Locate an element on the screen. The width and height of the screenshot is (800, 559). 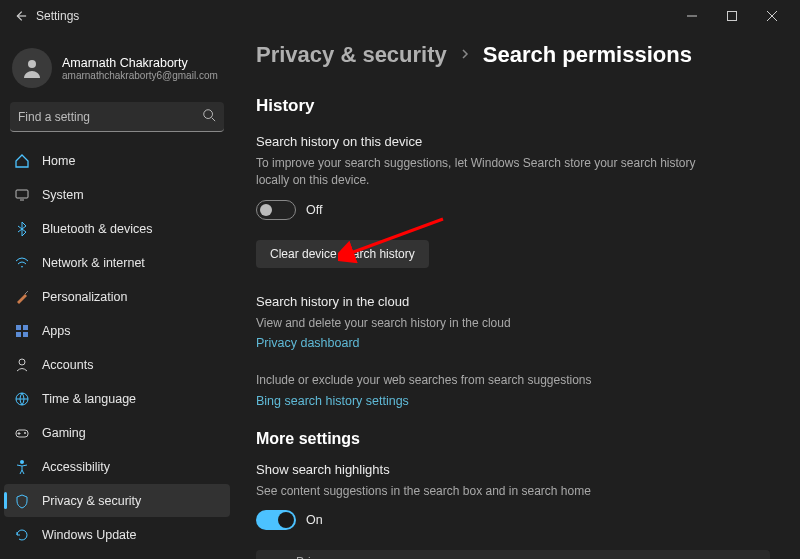
nav-personalization: Personalization is located at coordinates (117, 296).